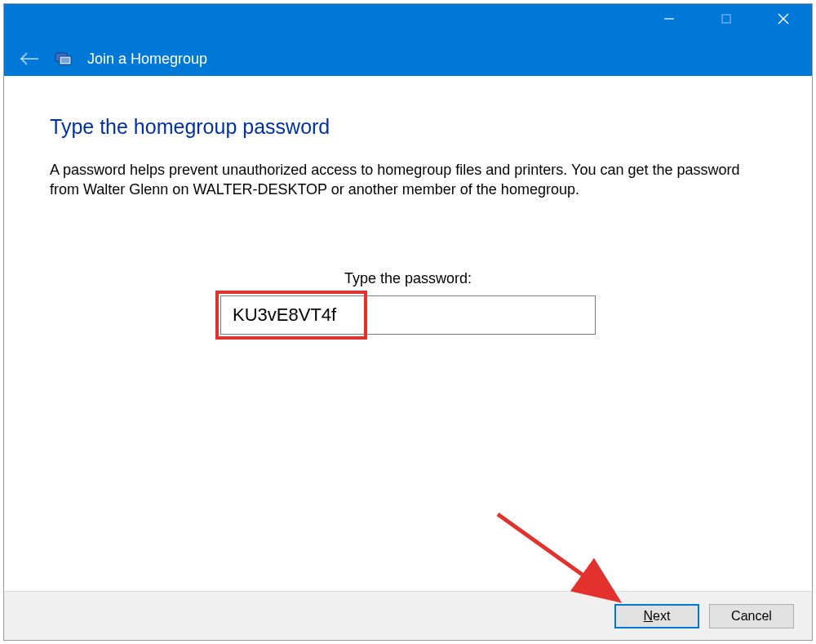 The height and width of the screenshot is (644, 816). I want to click on password-block: Type the password:, so click(408, 302).